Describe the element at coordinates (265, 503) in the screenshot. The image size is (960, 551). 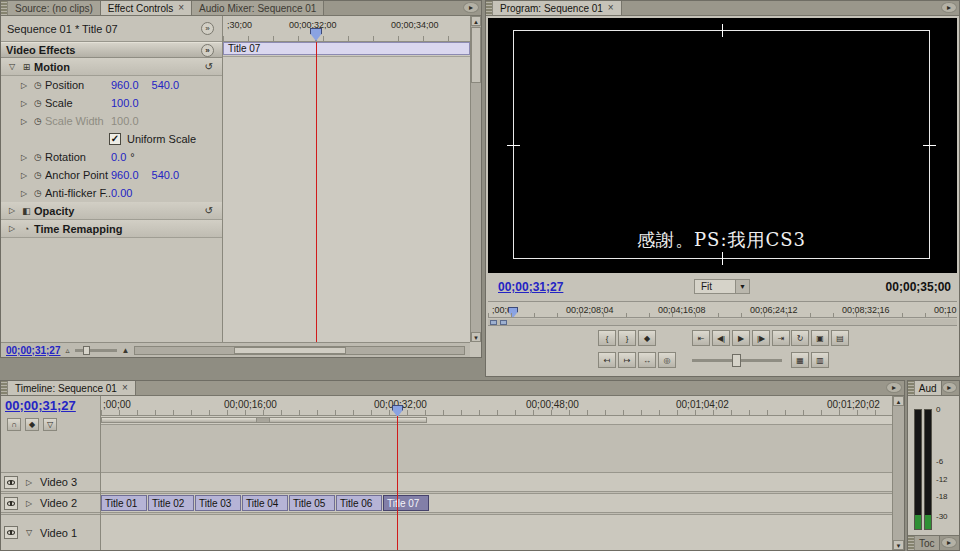
I see `timeline-clip: Title 04` at that location.